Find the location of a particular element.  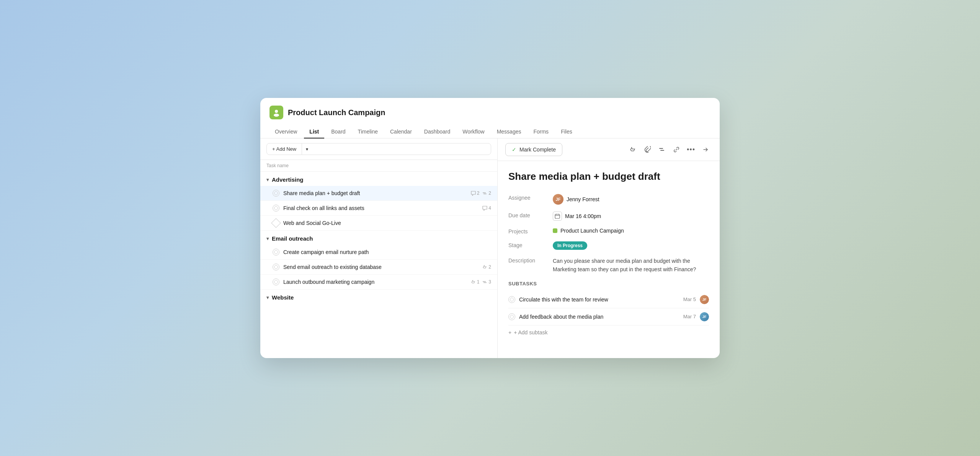

comment-count-share-media: 2 is located at coordinates (475, 193).